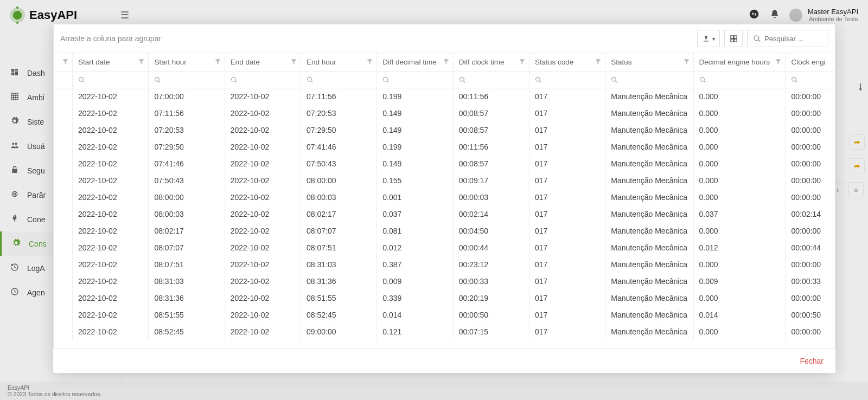 This screenshot has width=868, height=400. I want to click on export-button: ▾, so click(709, 30).